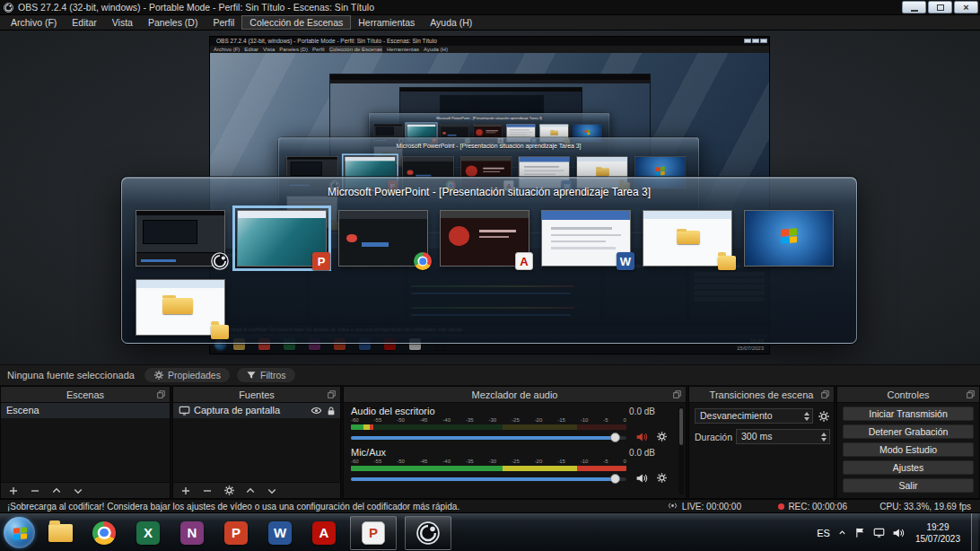 This screenshot has width=980, height=551. What do you see at coordinates (756, 41) in the screenshot?
I see `captured-window-controls` at bounding box center [756, 41].